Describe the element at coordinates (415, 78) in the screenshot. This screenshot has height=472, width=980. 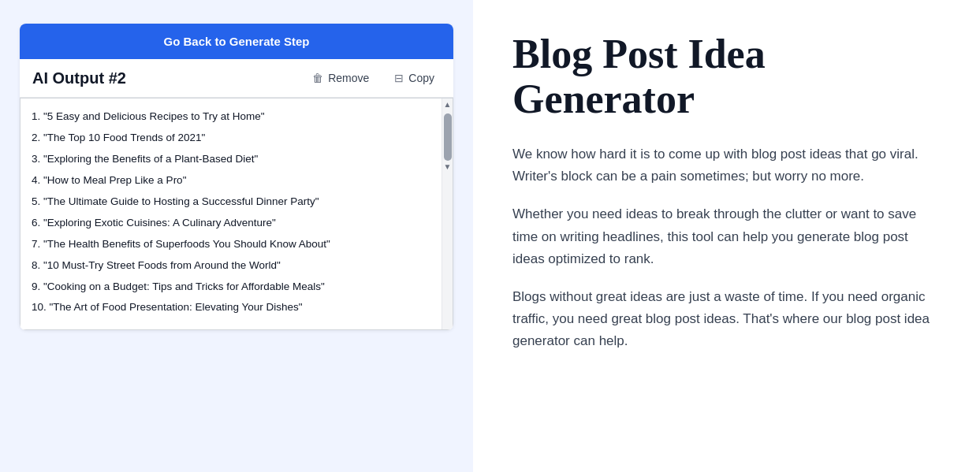
I see `copy-button: ⊟ Copy` at that location.